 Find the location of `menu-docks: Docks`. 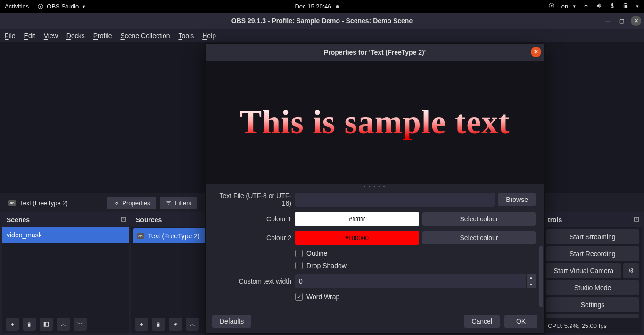

menu-docks: Docks is located at coordinates (75, 36).